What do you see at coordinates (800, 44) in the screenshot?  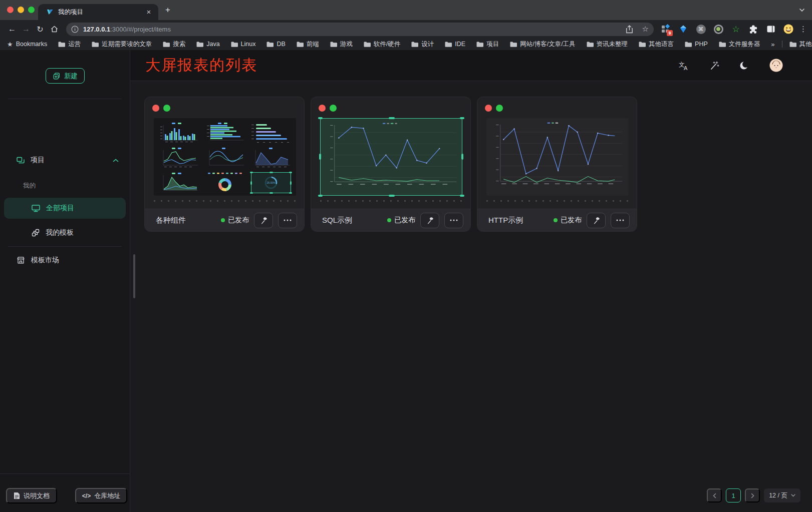 I see `other-bookmarks-folder: 其他书签` at bounding box center [800, 44].